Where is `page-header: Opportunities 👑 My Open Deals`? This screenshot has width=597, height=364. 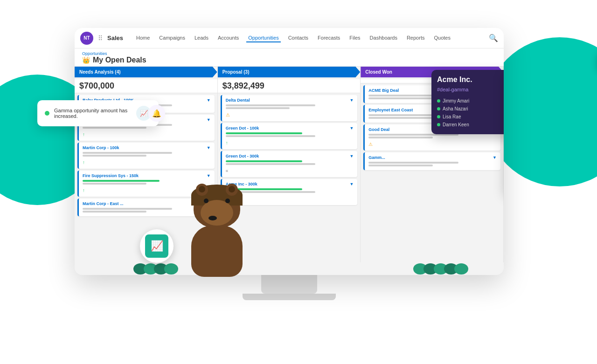 page-header: Opportunities 👑 My Open Deals is located at coordinates (289, 58).